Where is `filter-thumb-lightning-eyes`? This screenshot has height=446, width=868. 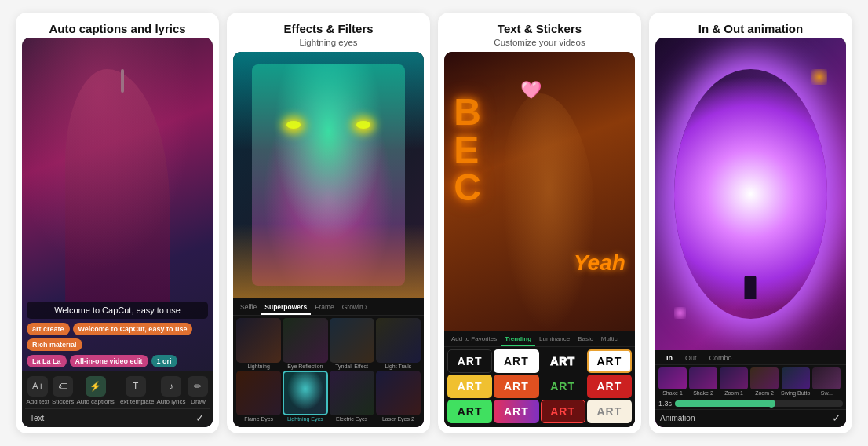
filter-thumb-lightning-eyes is located at coordinates (305, 393).